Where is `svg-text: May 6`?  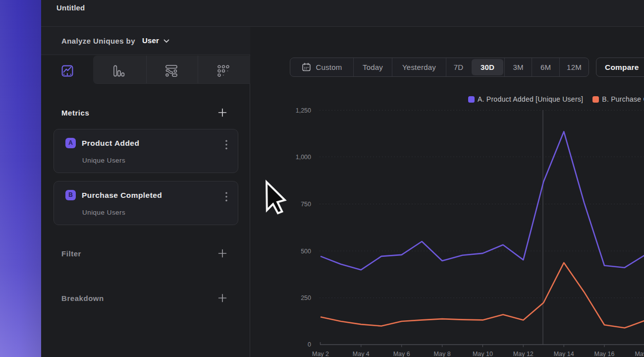 svg-text: May 6 is located at coordinates (402, 354).